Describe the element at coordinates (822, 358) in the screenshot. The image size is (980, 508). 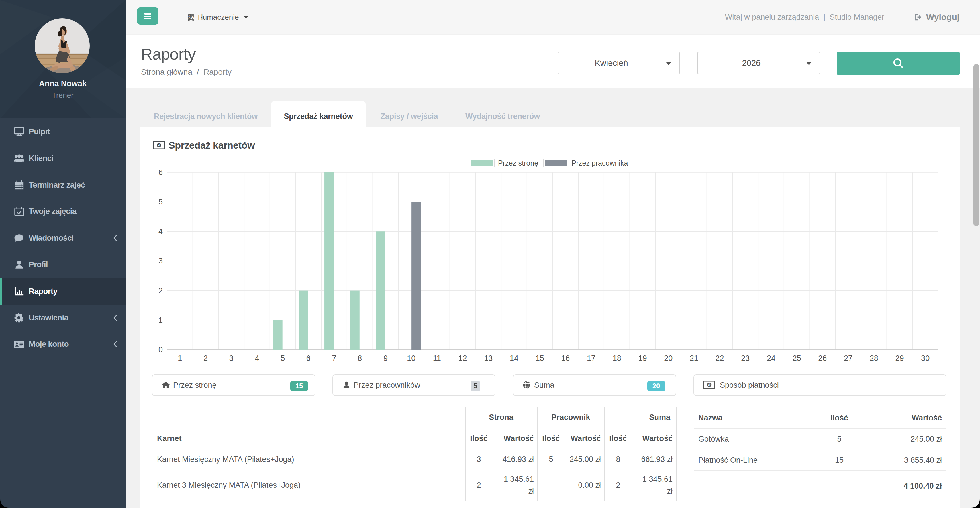
I see `svg-text: 26` at that location.